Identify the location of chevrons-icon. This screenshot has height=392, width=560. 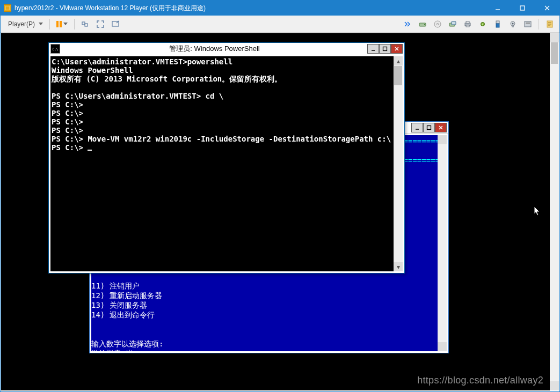
(408, 24).